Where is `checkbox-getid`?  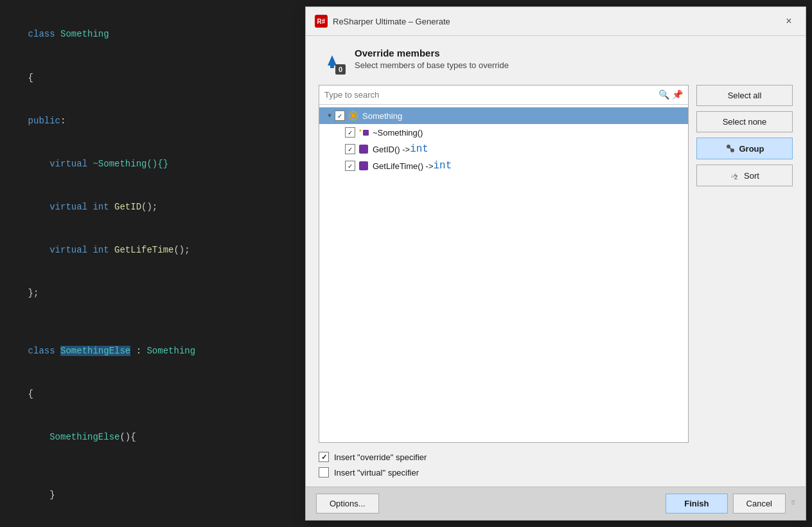 checkbox-getid is located at coordinates (350, 149).